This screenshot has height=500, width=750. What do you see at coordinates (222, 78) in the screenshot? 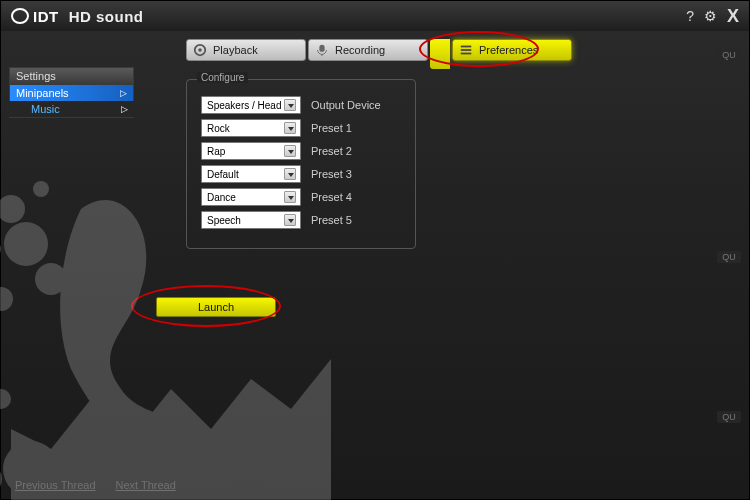
I see `panel-legend: Configure` at bounding box center [222, 78].